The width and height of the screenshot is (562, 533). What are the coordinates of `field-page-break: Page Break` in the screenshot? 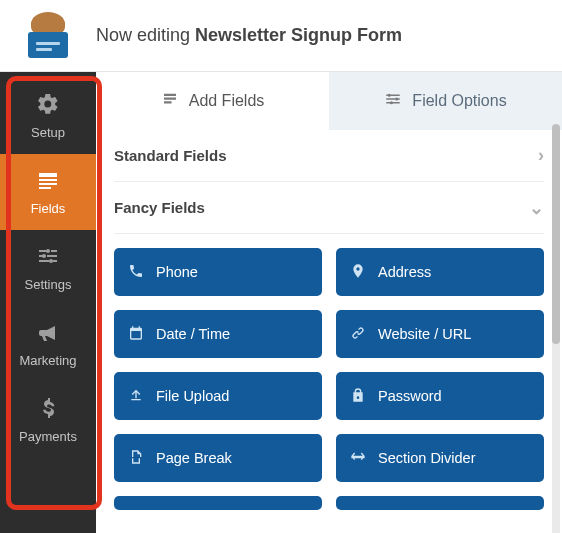 It's located at (218, 458).